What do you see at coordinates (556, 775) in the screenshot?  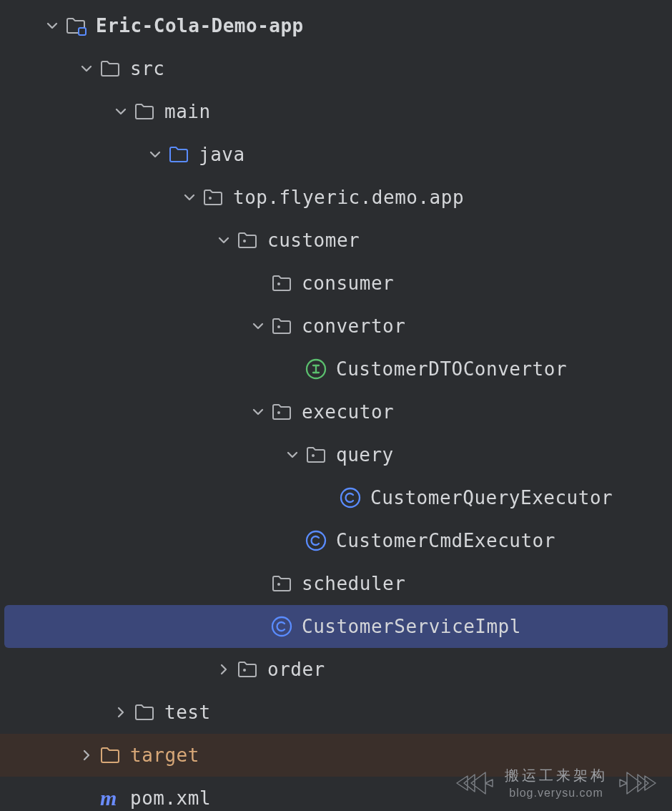 I see `watermark-title: 搬运工来架构` at bounding box center [556, 775].